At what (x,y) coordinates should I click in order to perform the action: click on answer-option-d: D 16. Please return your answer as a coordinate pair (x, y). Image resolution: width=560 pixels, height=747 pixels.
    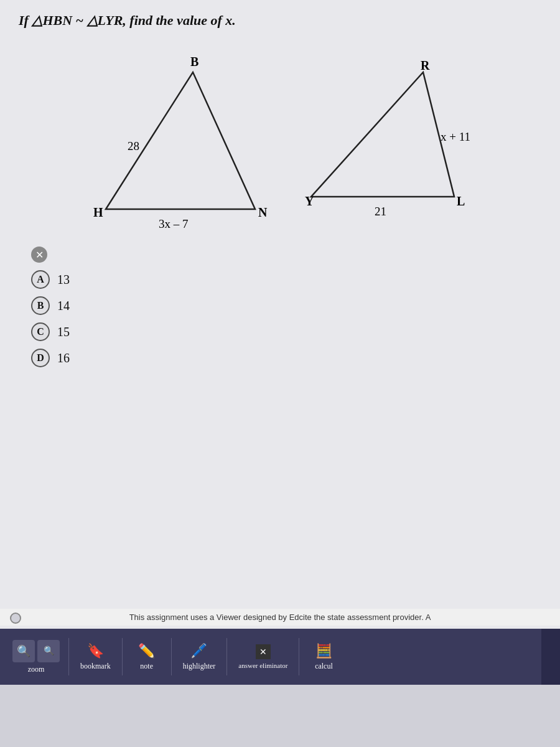
    Looking at the image, I should click on (286, 358).